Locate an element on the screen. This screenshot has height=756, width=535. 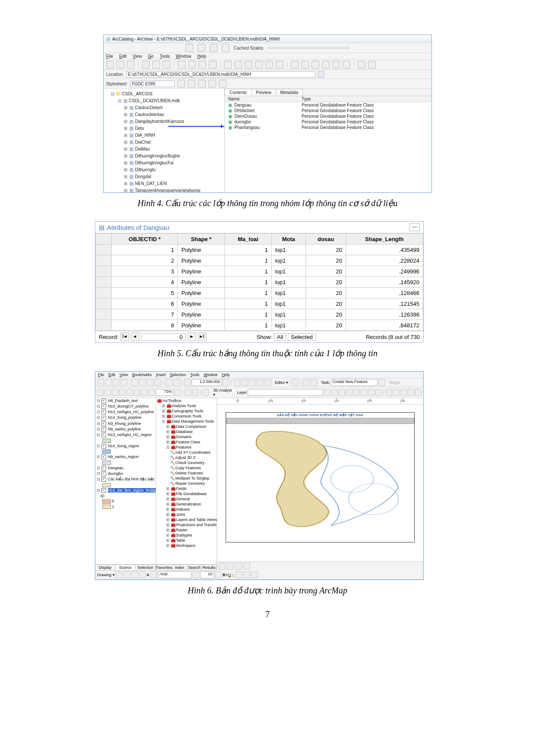
table-row: 3Polyline1lop120,249996 is located at coordinates (260, 272).